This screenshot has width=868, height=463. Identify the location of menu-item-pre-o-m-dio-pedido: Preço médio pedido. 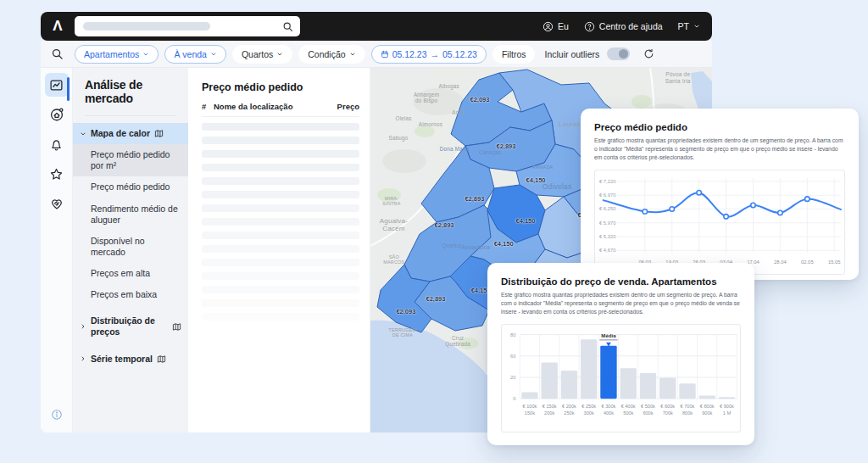
(131, 187).